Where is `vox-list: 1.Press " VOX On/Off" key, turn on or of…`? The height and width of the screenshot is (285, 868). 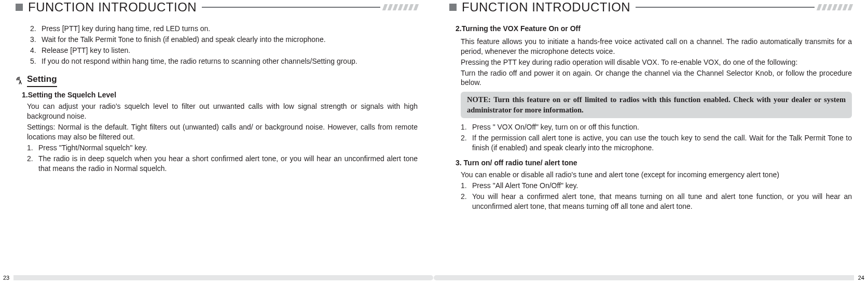 vox-list: 1.Press " VOX On/Off" key, turn on or of… is located at coordinates (651, 138).